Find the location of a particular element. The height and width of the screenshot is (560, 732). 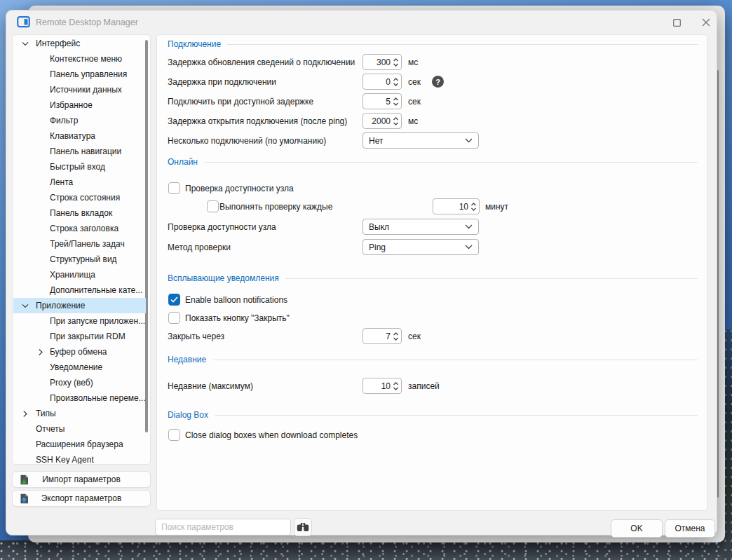

host-check-dropdown: Выкл is located at coordinates (421, 227).